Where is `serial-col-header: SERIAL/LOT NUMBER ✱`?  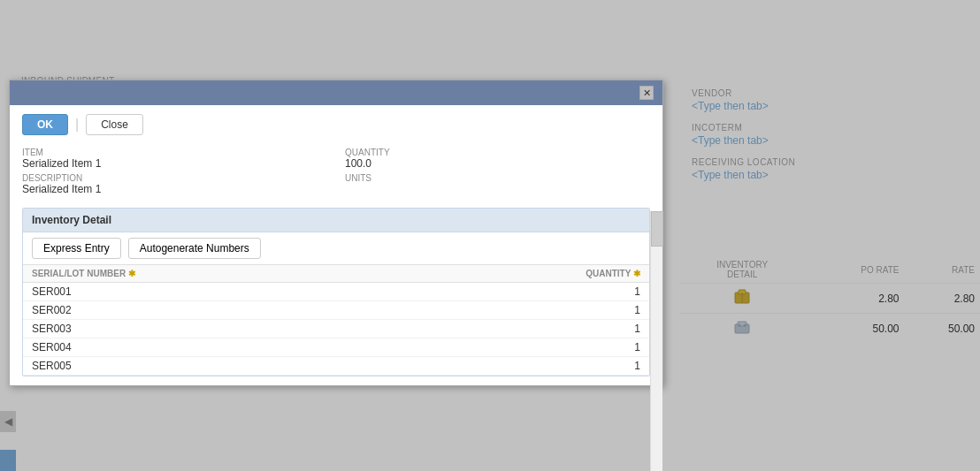 serial-col-header: SERIAL/LOT NUMBER ✱ is located at coordinates (219, 274).